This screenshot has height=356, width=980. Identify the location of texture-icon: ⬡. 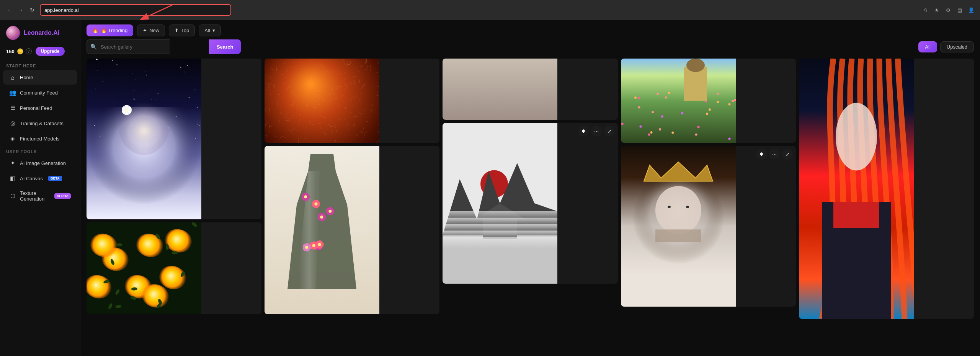
(13, 196).